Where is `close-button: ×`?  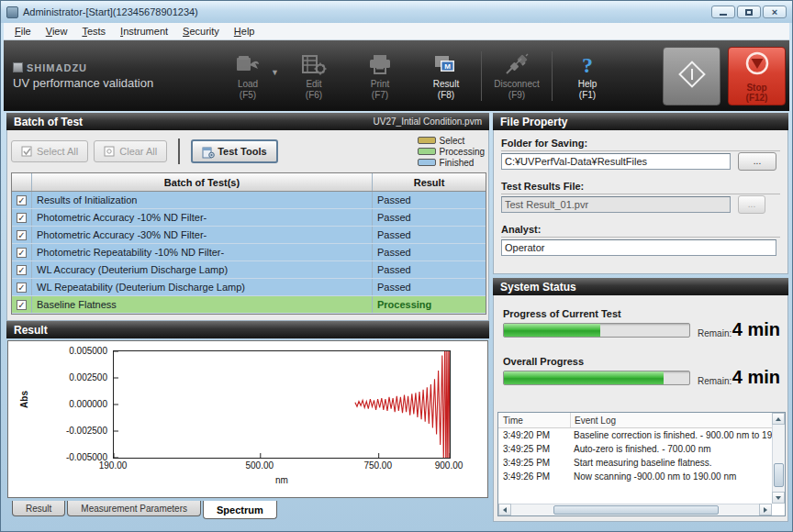
close-button: × is located at coordinates (775, 12).